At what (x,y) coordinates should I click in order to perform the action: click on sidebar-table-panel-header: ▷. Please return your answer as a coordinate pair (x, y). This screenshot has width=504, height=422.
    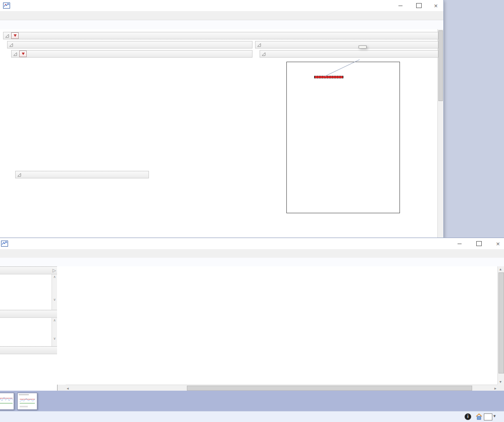
    Looking at the image, I should click on (28, 270).